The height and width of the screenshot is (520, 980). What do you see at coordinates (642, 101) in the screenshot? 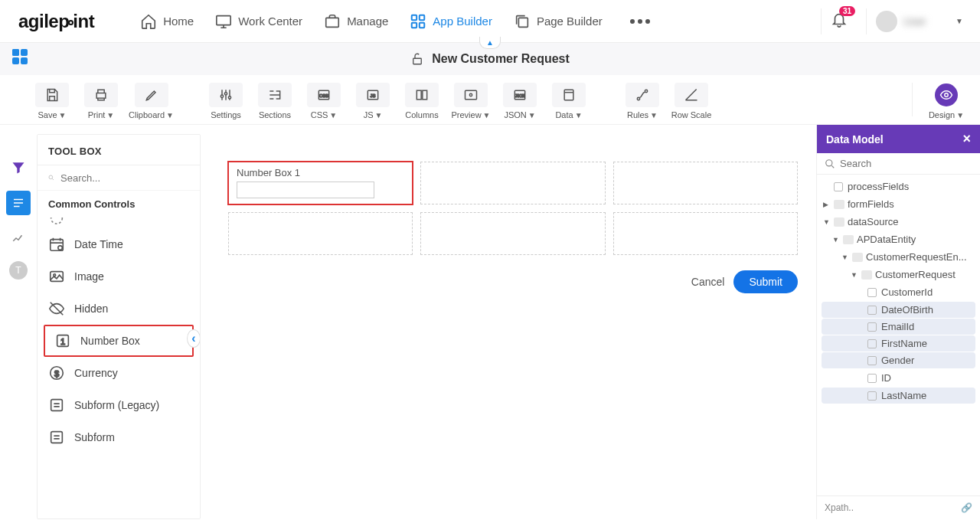
I see `rules-button: Rules ▼` at bounding box center [642, 101].